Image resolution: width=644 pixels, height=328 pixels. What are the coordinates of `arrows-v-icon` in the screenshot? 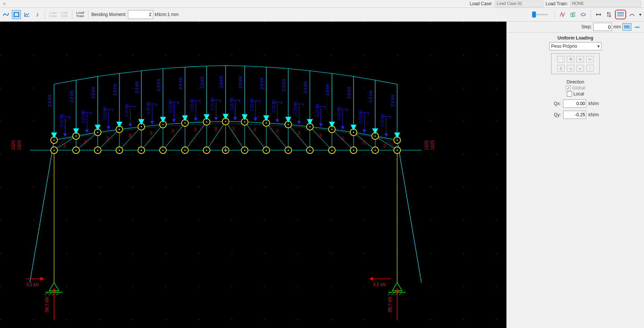 It's located at (609, 15).